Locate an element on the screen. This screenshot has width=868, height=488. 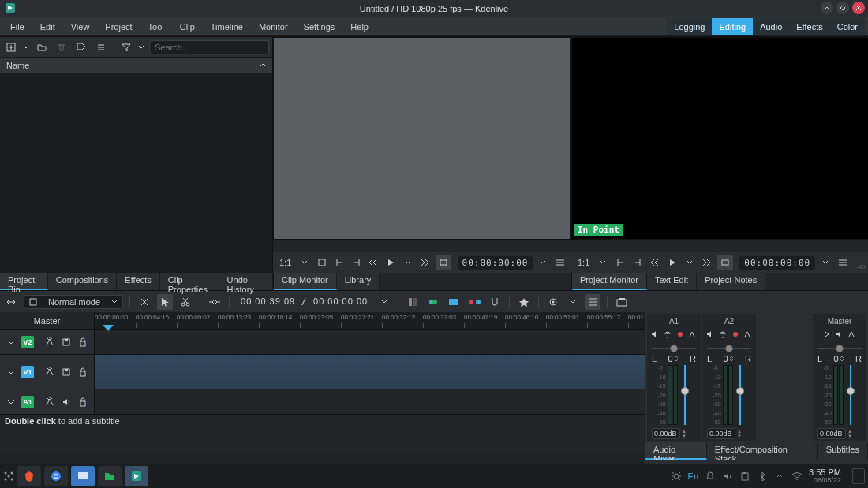
tab-clip-properties: Clip Properties is located at coordinates (189, 281).